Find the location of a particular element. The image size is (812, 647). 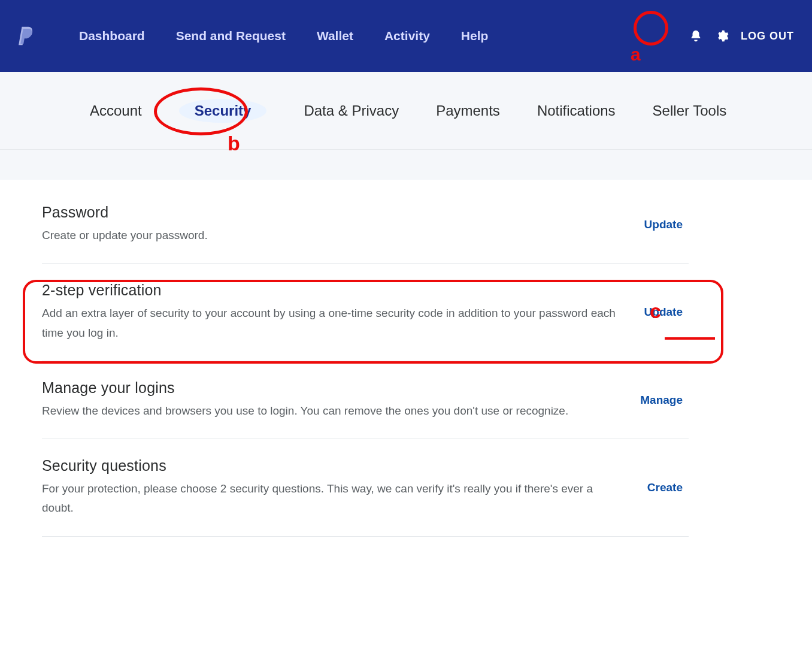

nav-dashboard: Dashboard is located at coordinates (112, 36).